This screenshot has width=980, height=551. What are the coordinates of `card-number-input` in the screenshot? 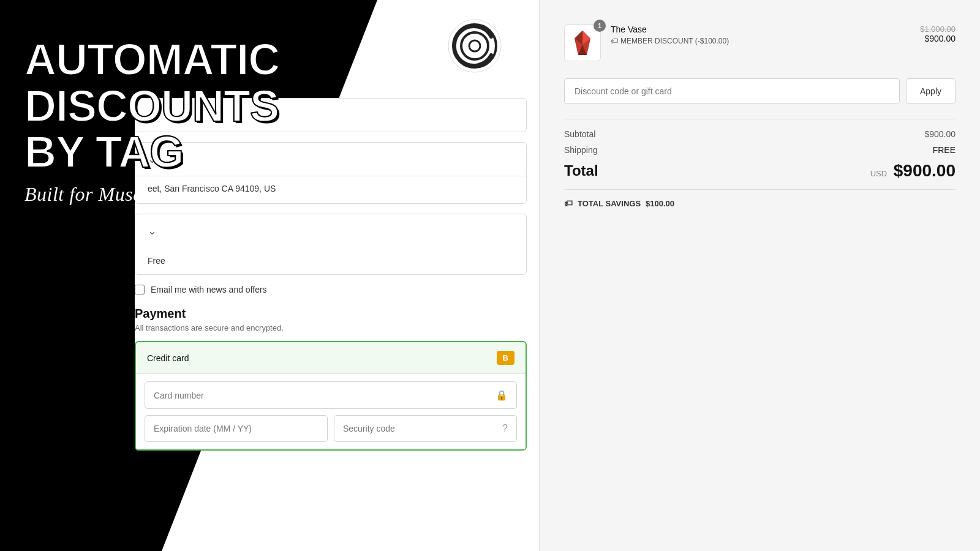 It's located at (325, 395).